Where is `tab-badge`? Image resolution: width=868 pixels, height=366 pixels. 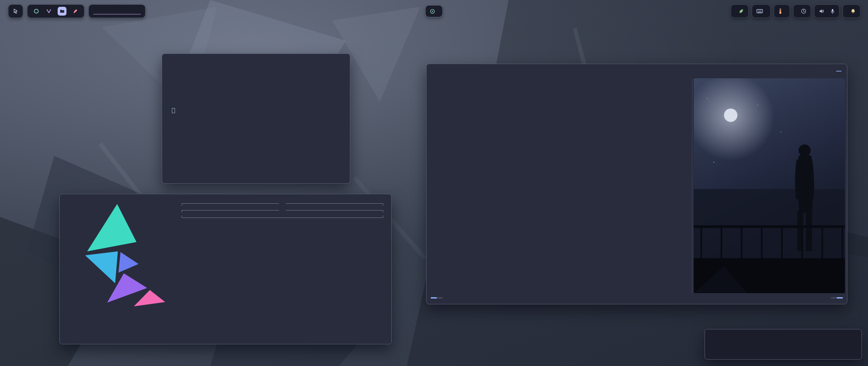 tab-badge is located at coordinates (839, 71).